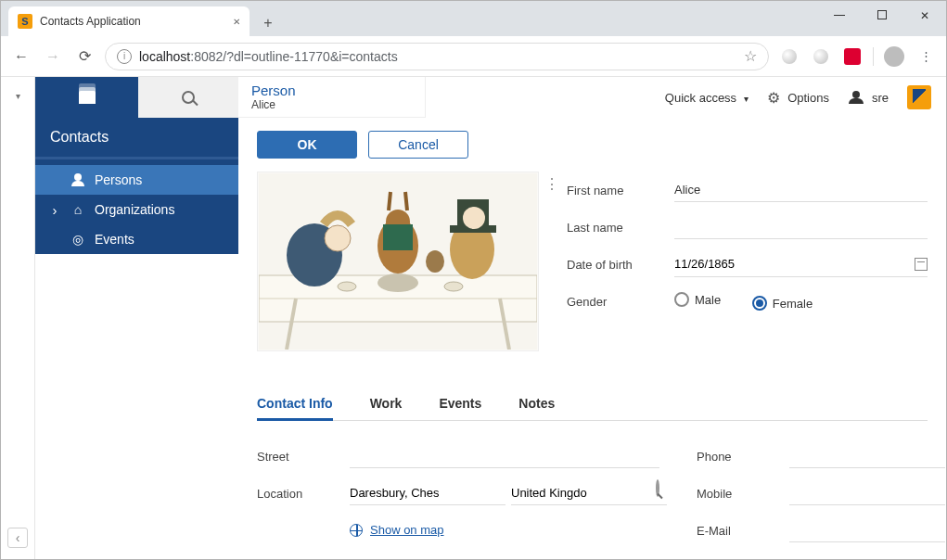  Describe the element at coordinates (332, 97) in the screenshot. I see `entity-header: Person Alice` at that location.